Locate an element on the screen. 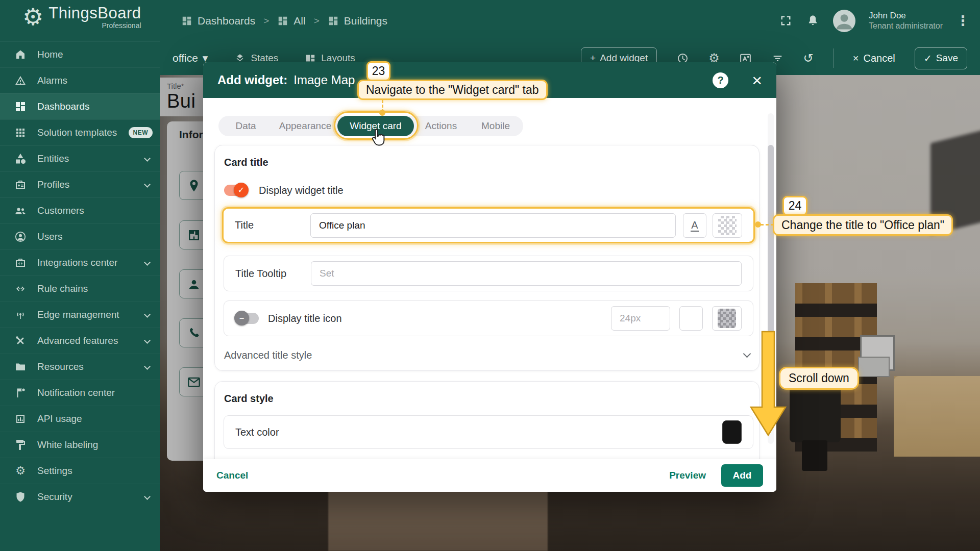  tools-icon is located at coordinates (20, 341).